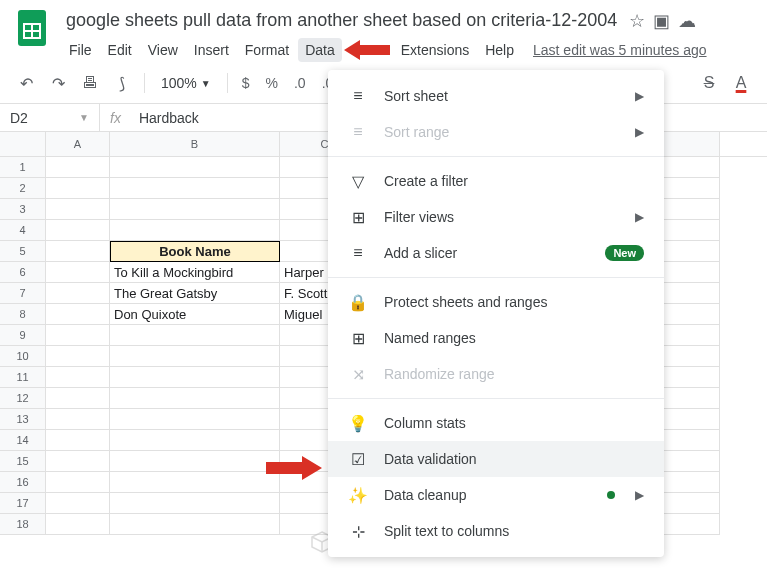 Image resolution: width=767 pixels, height=580 pixels. I want to click on cell: To Kill a Mockingbird, so click(195, 272).